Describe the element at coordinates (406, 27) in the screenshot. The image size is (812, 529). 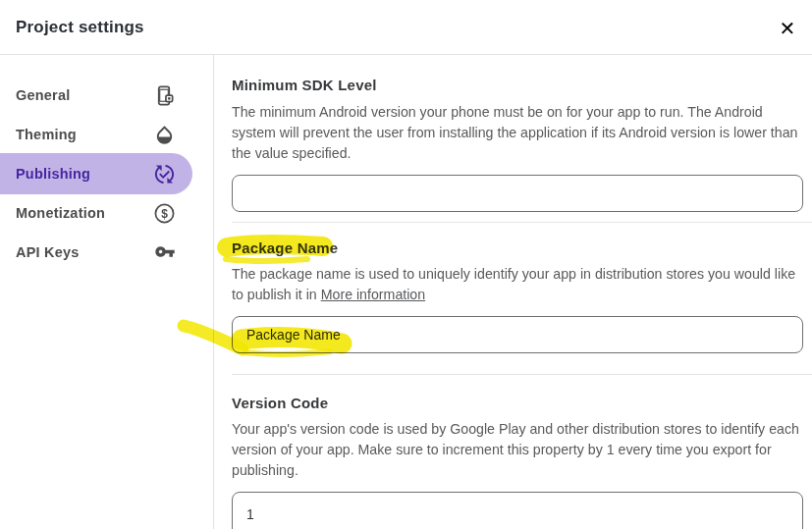
I see `dialog-header: Project settings ✕` at that location.